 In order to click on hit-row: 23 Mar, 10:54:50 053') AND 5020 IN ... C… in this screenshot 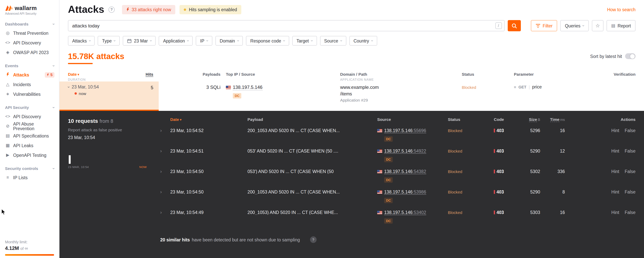, I will do `click(398, 178)`.